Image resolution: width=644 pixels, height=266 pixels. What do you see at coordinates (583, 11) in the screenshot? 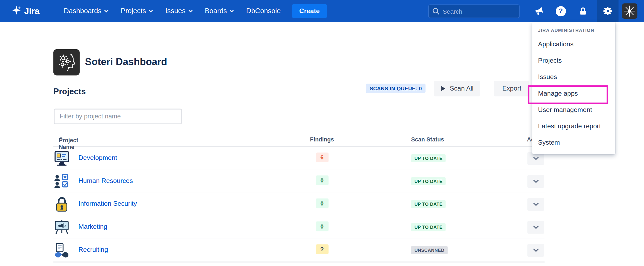
I see `lock-icon` at bounding box center [583, 11].